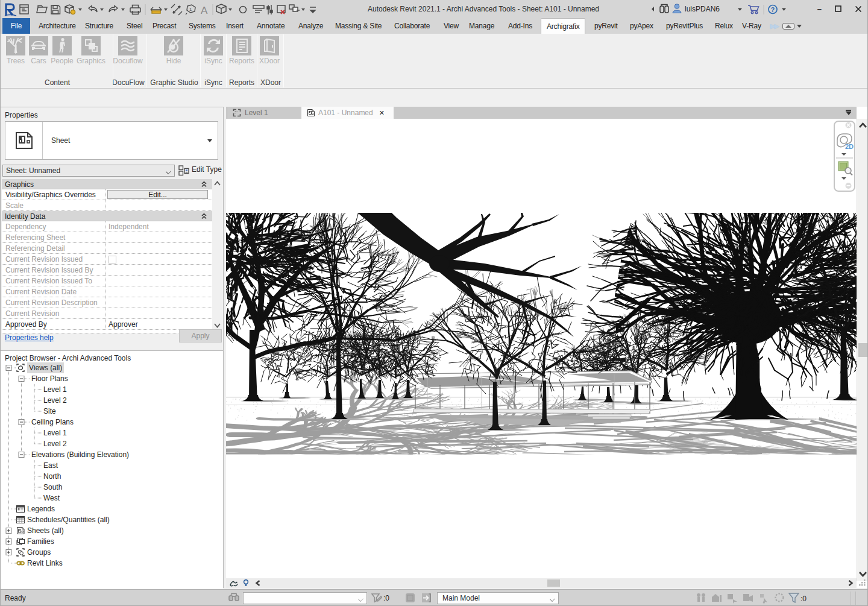 The width and height of the screenshot is (868, 606). I want to click on svg-text: :0, so click(804, 599).